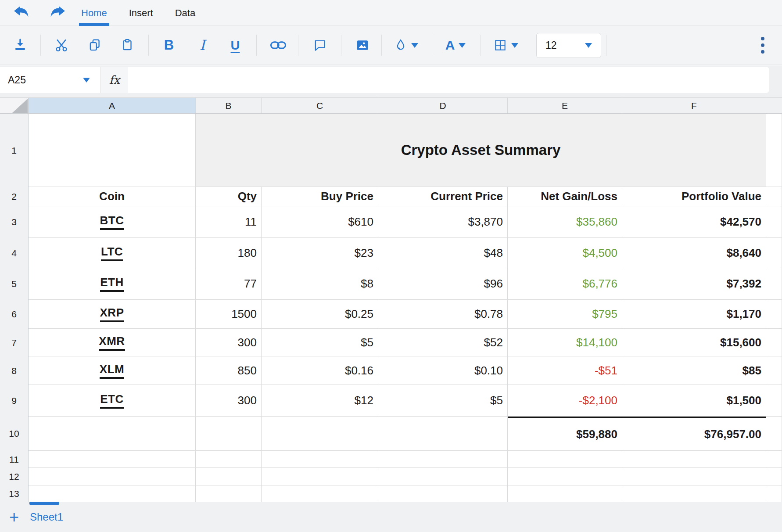 Image resolution: width=782 pixels, height=532 pixels. What do you see at coordinates (443, 253) in the screenshot?
I see `cell-current-price: $48` at bounding box center [443, 253].